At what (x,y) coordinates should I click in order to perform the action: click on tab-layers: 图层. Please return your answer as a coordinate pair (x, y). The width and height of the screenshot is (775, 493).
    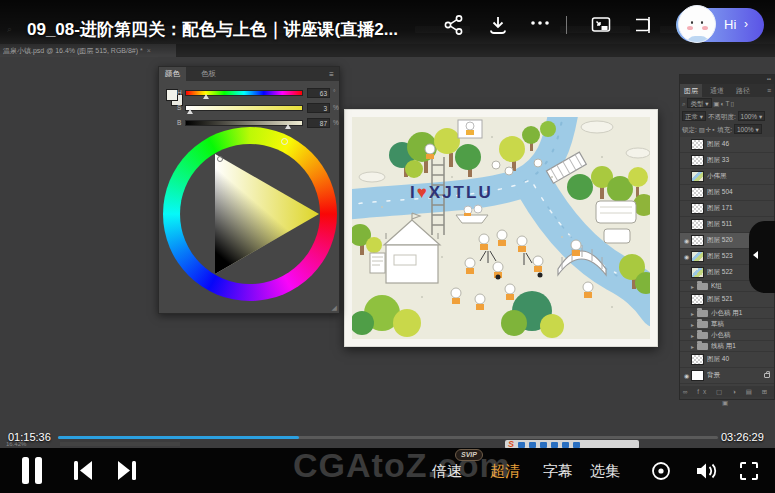
    Looking at the image, I should click on (691, 90).